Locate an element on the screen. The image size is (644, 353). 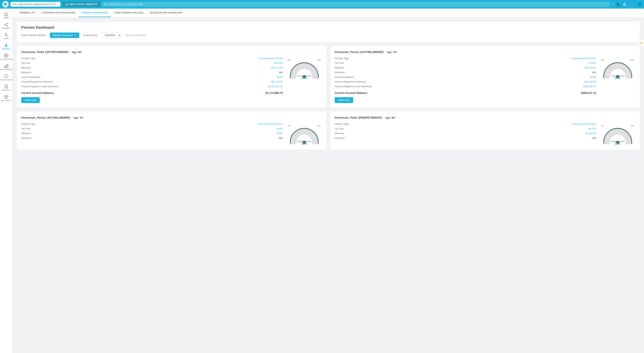
card-1-amount-payable-row: Amount Payable to reach Maximum $1,123,3… is located at coordinates (152, 86).